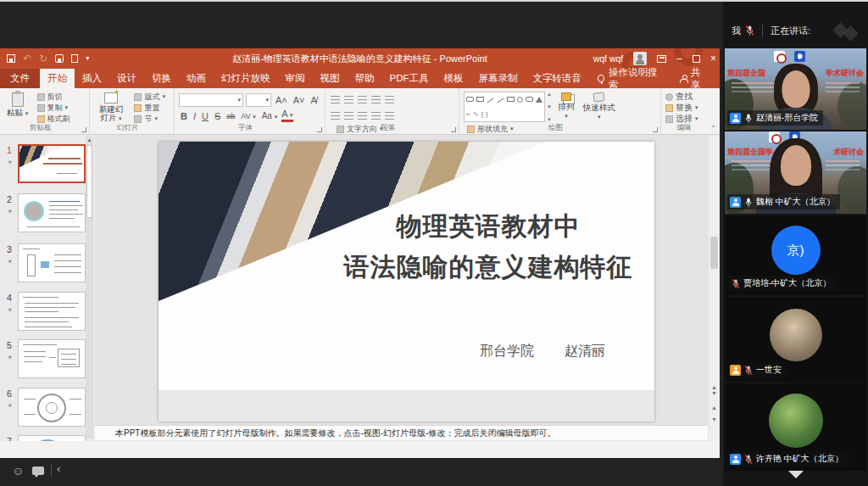 Image resolution: width=868 pixels, height=486 pixels. What do you see at coordinates (454, 78) in the screenshot?
I see `tab-templates: 模板` at bounding box center [454, 78].